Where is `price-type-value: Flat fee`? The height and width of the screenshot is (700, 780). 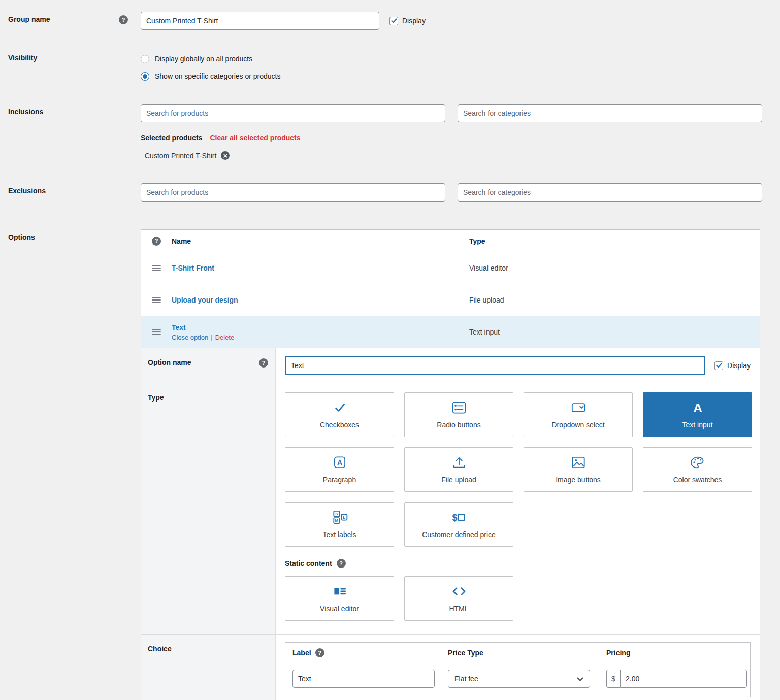 price-type-value: Flat fee is located at coordinates (466, 679).